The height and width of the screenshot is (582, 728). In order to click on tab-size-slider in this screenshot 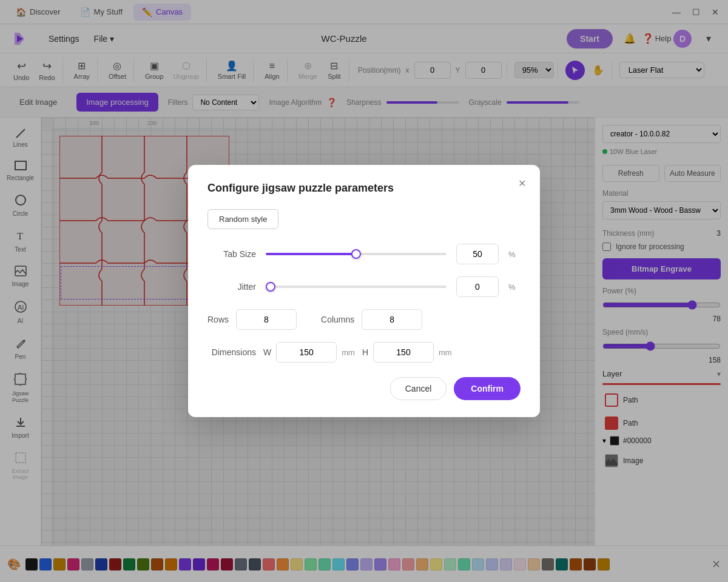, I will do `click(356, 254)`.